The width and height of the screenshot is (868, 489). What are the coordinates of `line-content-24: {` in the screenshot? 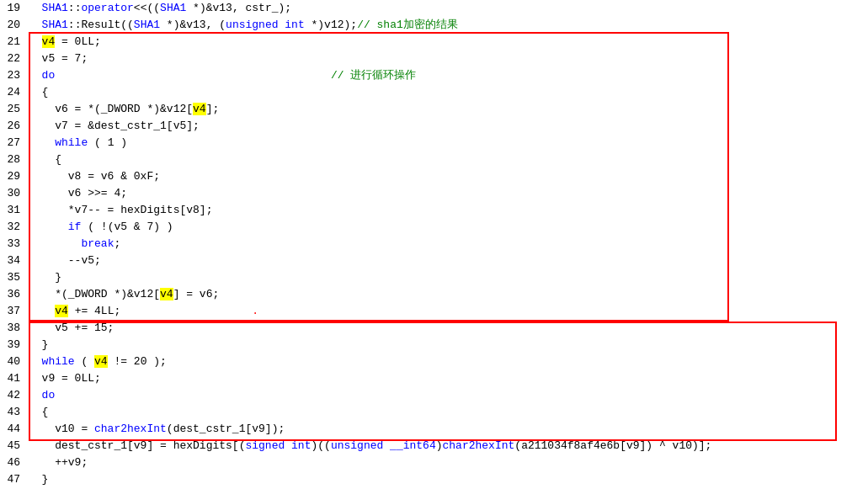 It's located at (446, 93).